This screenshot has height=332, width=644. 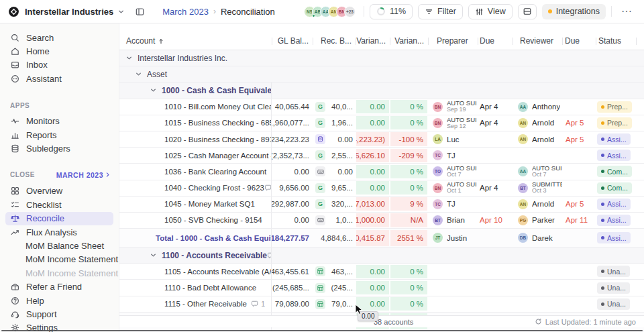 I want to click on table-row: 1100 - Accounts Receivable1, so click(x=382, y=256).